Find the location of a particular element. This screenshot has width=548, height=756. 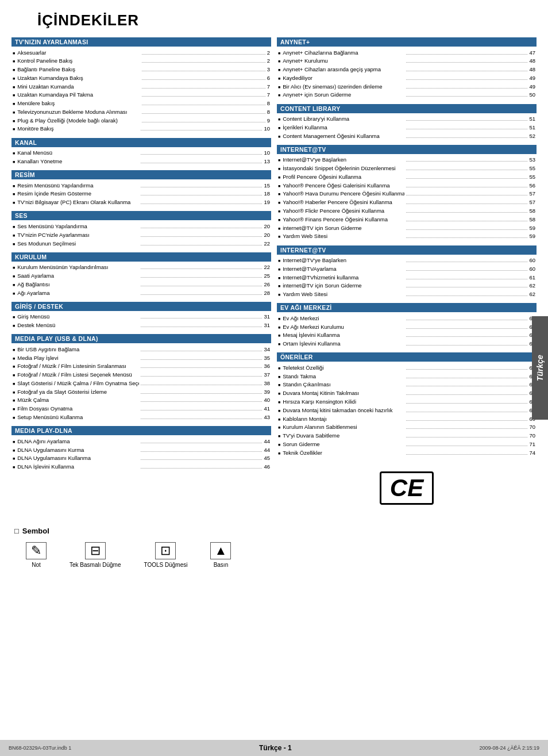

item-page: 57 is located at coordinates (532, 202).